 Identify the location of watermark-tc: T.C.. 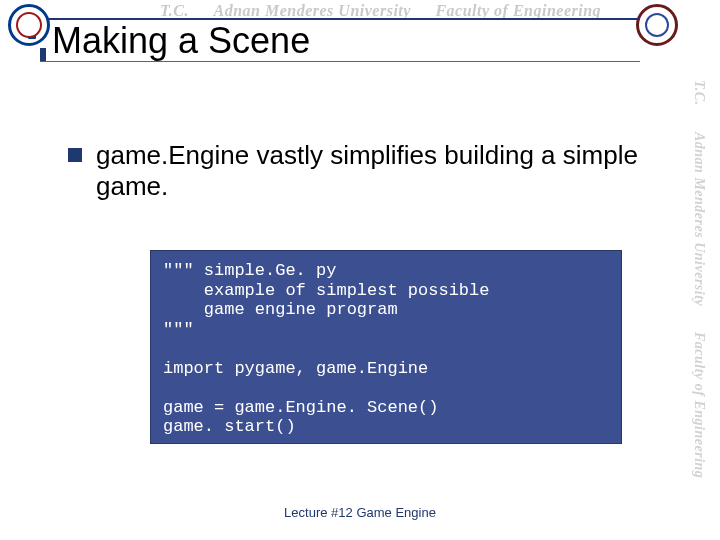
(174, 10).